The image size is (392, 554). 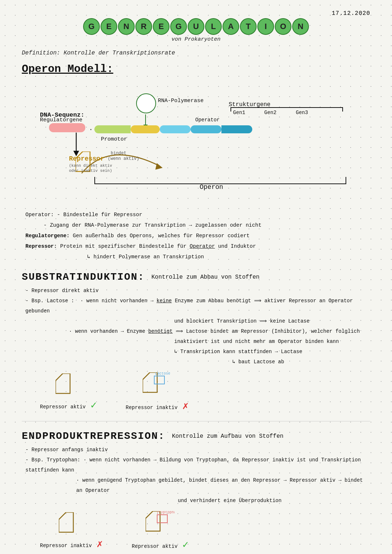 I want to click on rep-inaktiv-end-diagram: Repressor inaktiv ✗, so click(x=71, y=531).